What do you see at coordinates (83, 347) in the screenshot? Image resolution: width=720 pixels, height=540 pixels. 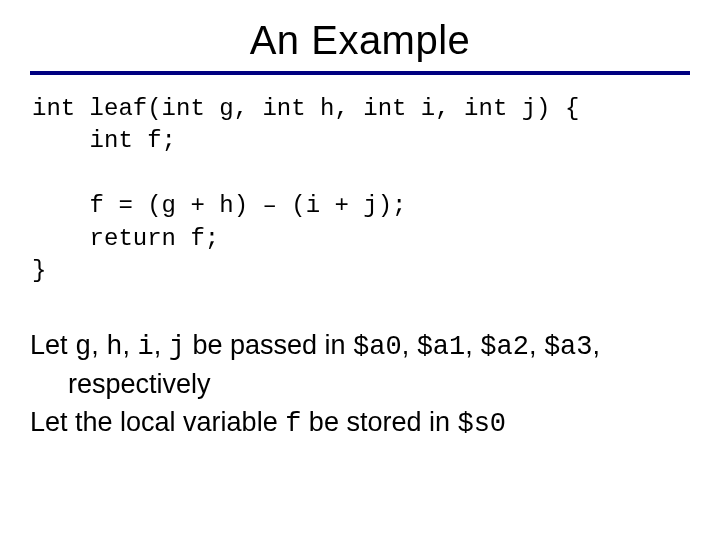 I see `var-g: g` at bounding box center [83, 347].